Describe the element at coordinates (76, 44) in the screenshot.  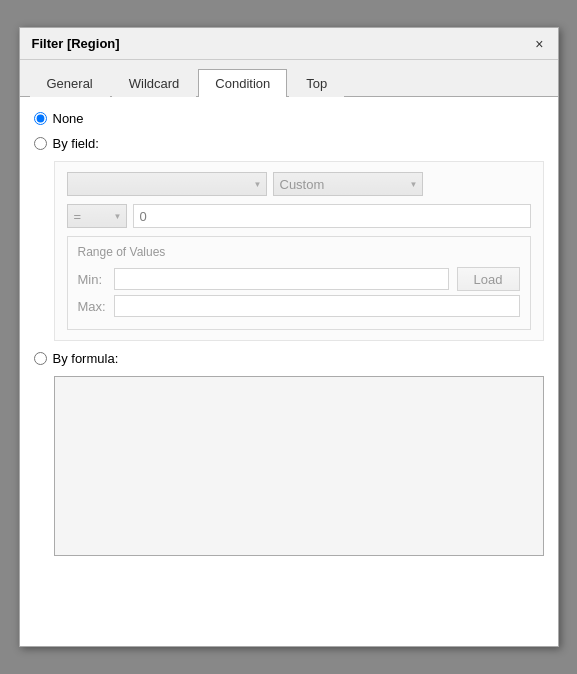
I see `dialog-title: Filter [Region]` at that location.